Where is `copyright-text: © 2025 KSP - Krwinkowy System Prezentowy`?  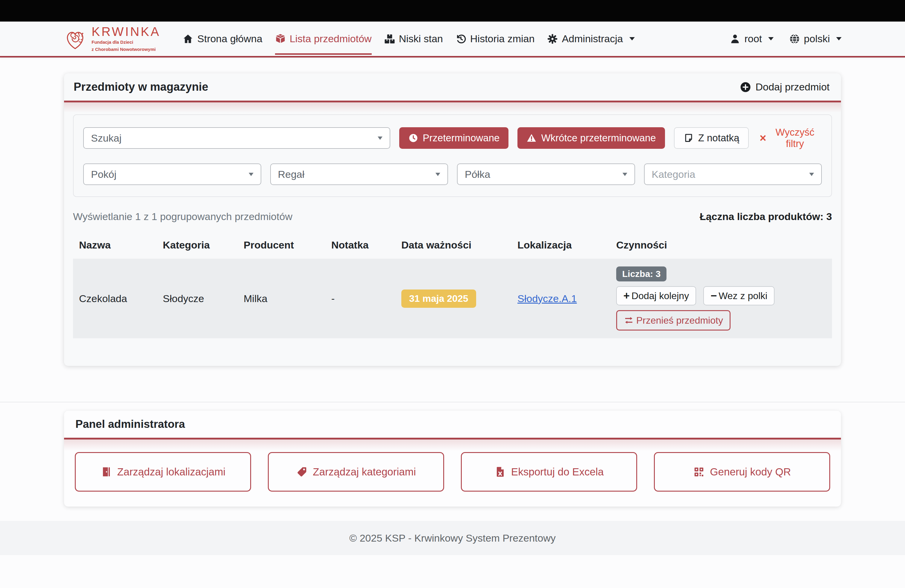
copyright-text: © 2025 KSP - Krwinkowy System Prezentowy is located at coordinates (452, 538).